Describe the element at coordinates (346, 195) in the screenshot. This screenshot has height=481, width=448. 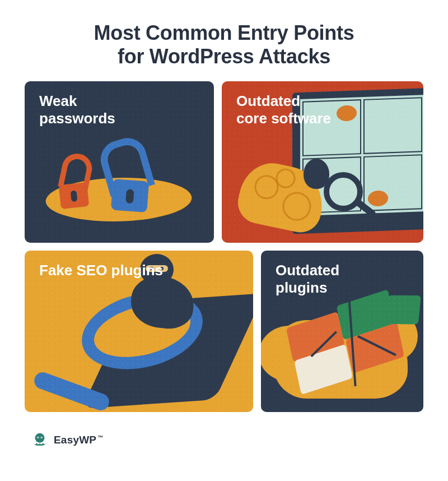
I see `magnifying-glass-icon` at that location.